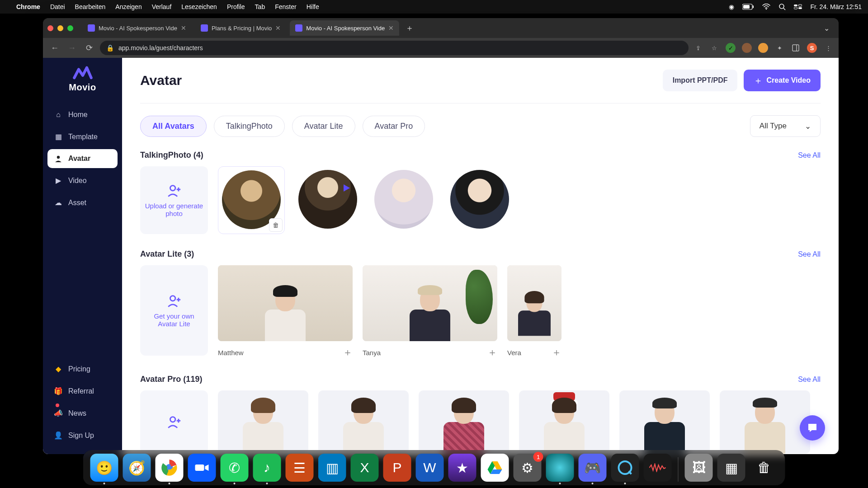 This screenshot has height=488, width=868. What do you see at coordinates (82, 80) in the screenshot?
I see `brand: Movio` at bounding box center [82, 80].